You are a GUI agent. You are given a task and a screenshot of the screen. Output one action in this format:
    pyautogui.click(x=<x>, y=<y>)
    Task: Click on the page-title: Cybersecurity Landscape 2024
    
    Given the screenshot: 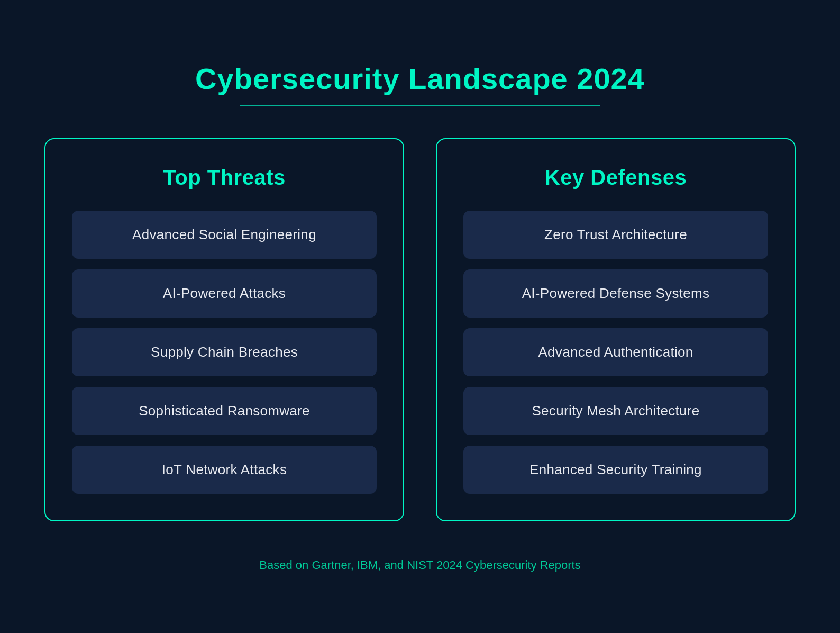 What is the action you would take?
    pyautogui.click(x=420, y=78)
    